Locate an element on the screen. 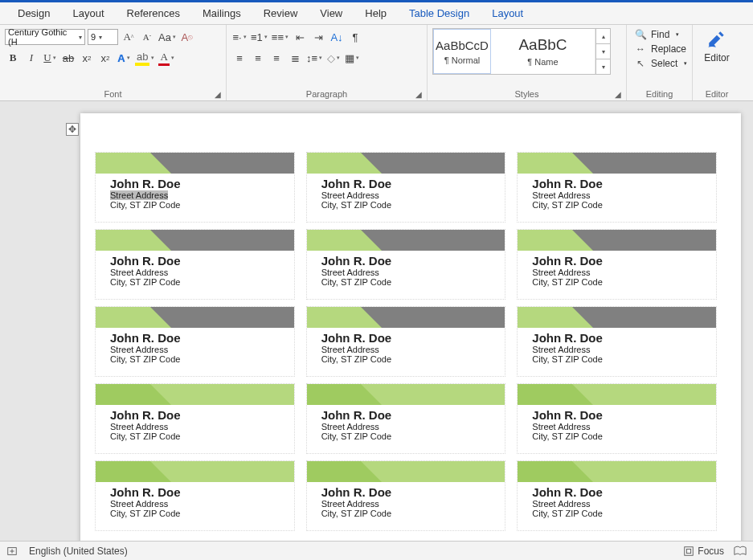 The height and width of the screenshot is (560, 753). status-read-mode is located at coordinates (740, 551).